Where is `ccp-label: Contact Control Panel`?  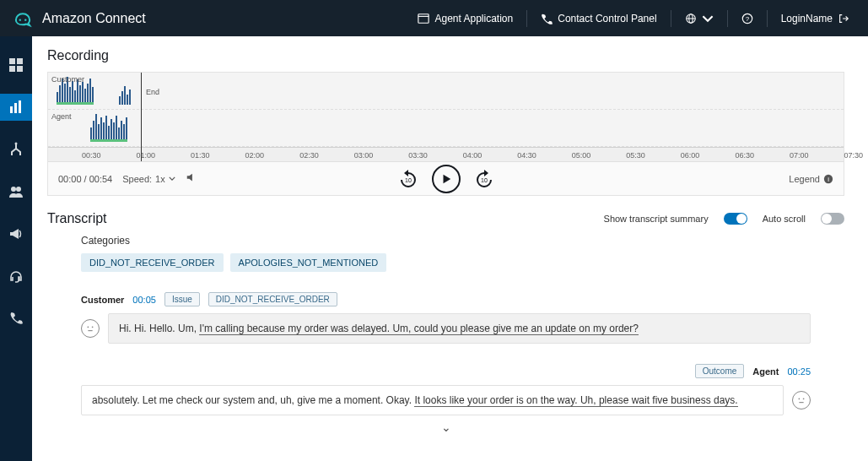
ccp-label: Contact Control Panel is located at coordinates (607, 19).